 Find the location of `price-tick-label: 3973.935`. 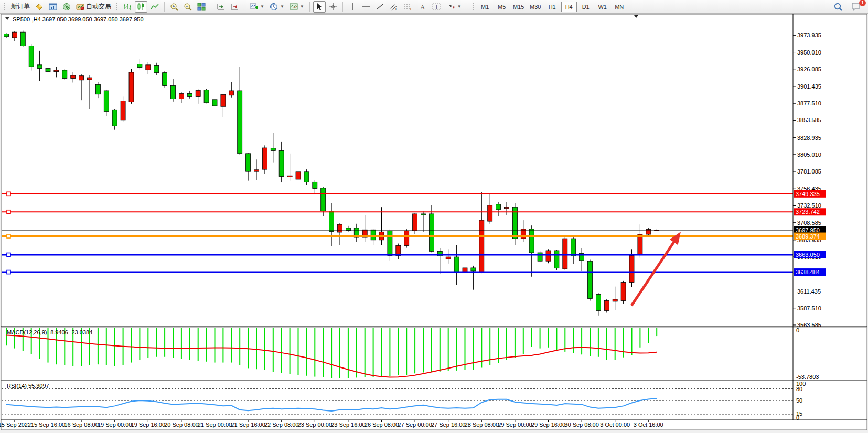

price-tick-label: 3973.935 is located at coordinates (809, 35).